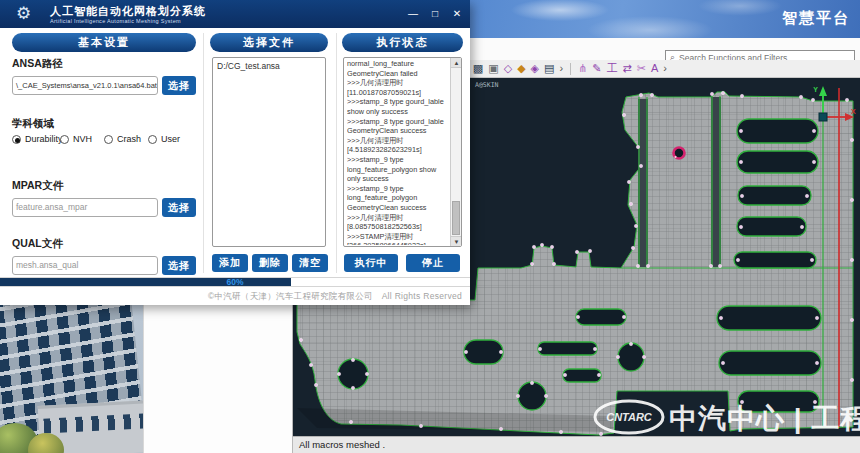 The image size is (860, 453). Describe the element at coordinates (235, 14) in the screenshot. I see `dialog-titlebar: ⚙ 人工智能自动化网格划分系统 Artificial Intelligence …` at that location.